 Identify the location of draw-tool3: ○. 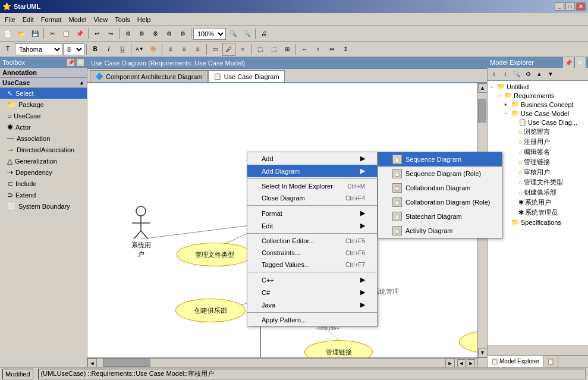
(243, 49).